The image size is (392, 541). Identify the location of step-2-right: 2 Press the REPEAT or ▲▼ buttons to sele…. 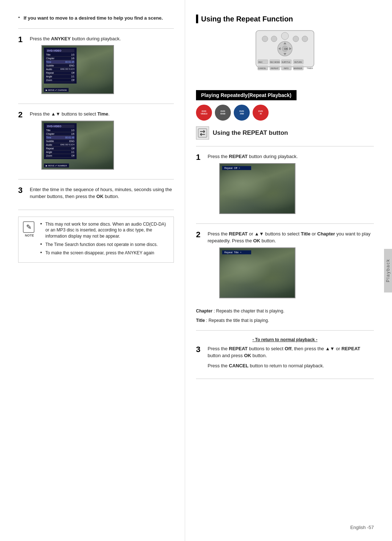
(285, 266).